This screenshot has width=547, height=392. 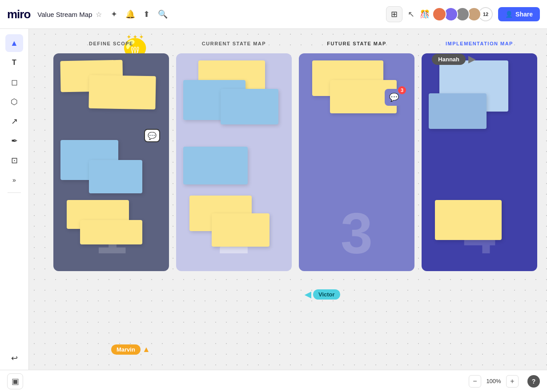 I want to click on victor-cursor: ▶ Victor, so click(x=322, y=294).